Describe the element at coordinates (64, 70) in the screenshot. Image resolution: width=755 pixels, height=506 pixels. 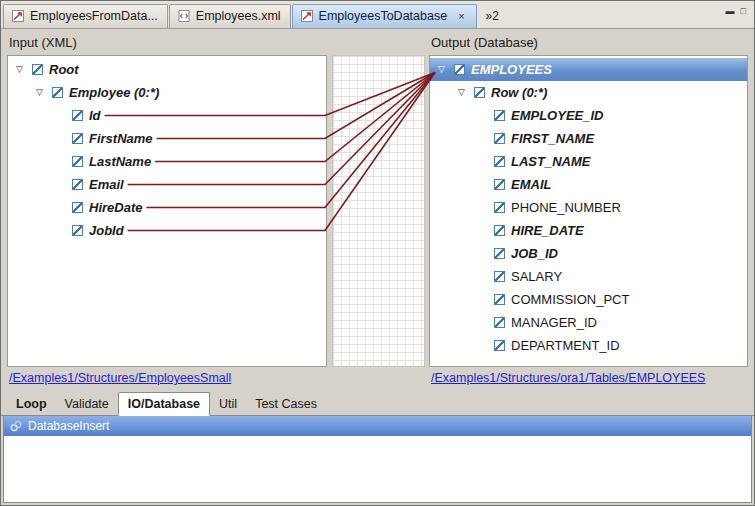
I see `tree-item-label: Root` at that location.